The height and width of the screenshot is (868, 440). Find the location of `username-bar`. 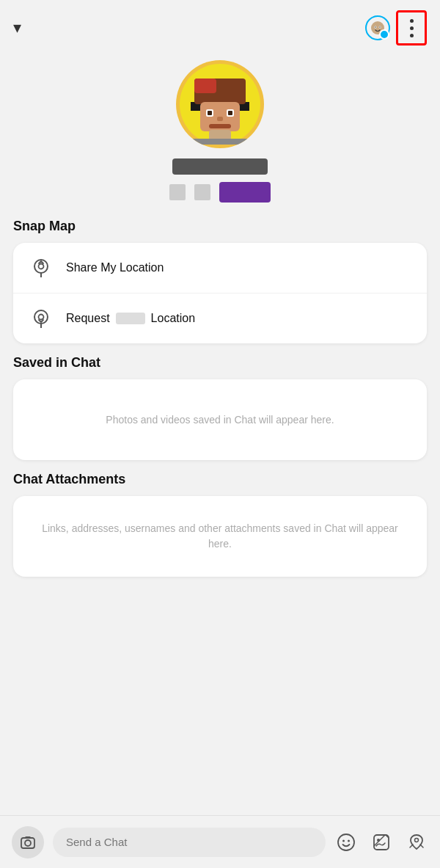

username-bar is located at coordinates (220, 167).